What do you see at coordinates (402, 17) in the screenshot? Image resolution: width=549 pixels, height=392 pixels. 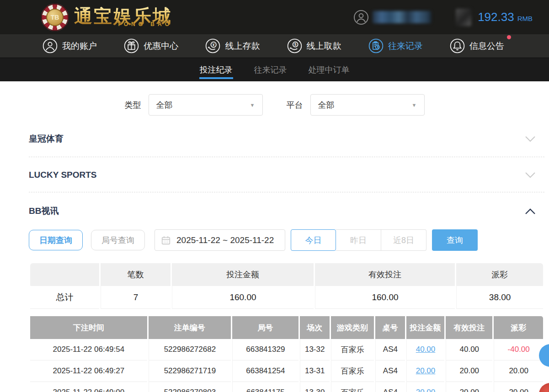 I see `username-blurred` at bounding box center [402, 17].